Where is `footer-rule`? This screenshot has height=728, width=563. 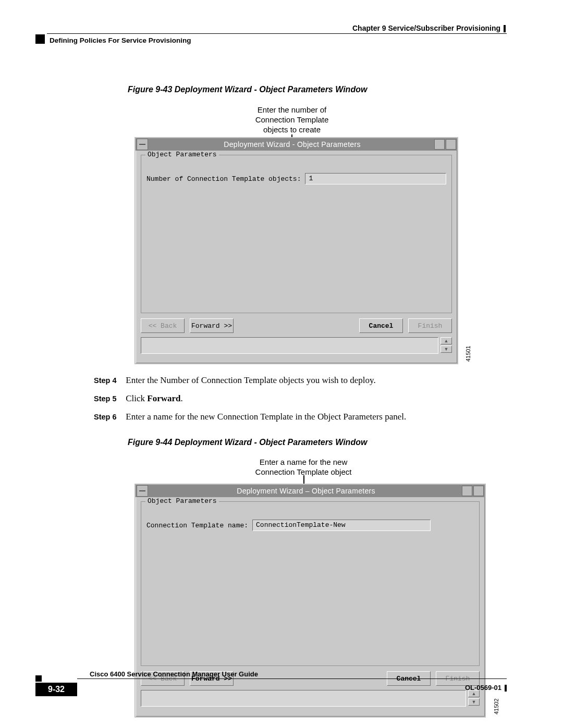 footer-rule is located at coordinates (292, 678).